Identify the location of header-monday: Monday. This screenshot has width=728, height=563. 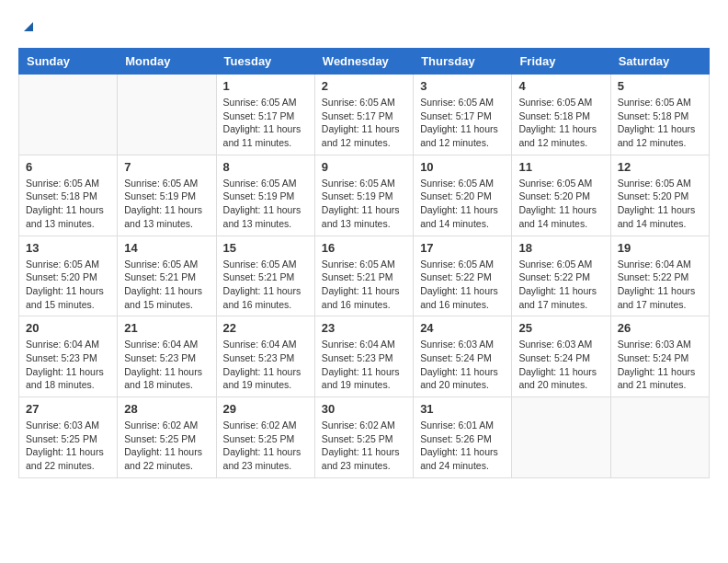
(167, 62).